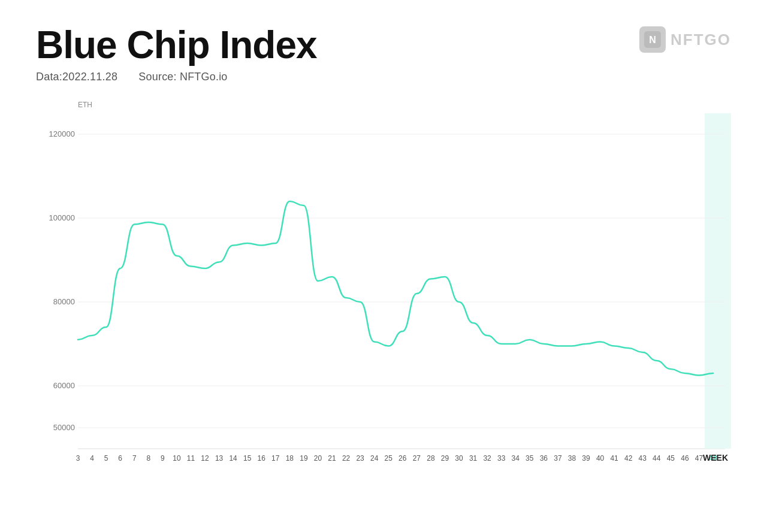  Describe the element at coordinates (403, 458) in the screenshot. I see `svg-text: 26` at that location.